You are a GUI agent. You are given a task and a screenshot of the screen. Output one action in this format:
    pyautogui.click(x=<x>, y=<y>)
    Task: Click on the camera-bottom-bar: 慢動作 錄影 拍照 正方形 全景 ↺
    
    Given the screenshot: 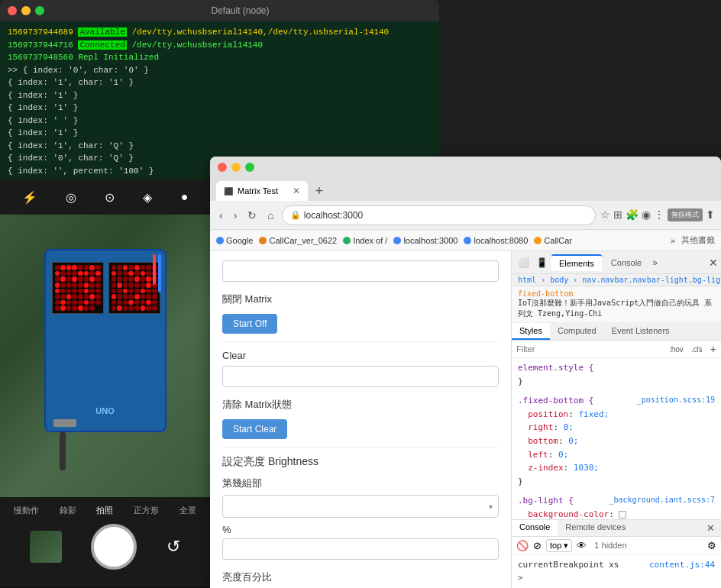 What is the action you would take?
    pyautogui.click(x=105, y=542)
    